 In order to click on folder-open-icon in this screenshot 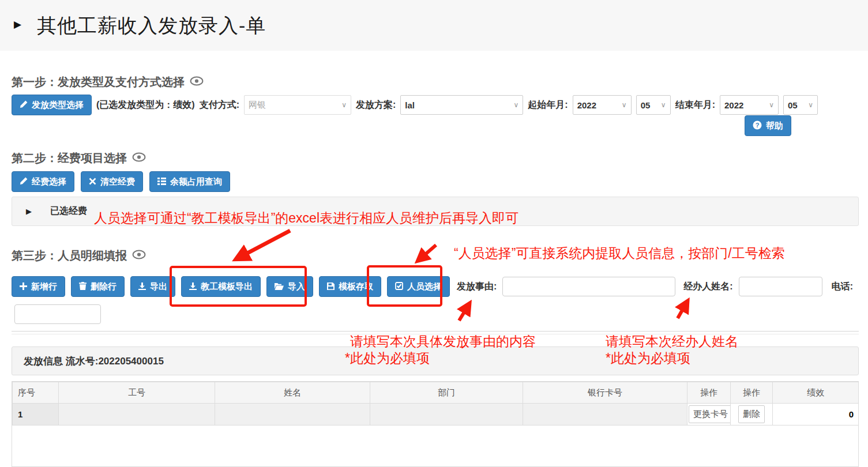, I will do `click(279, 287)`.